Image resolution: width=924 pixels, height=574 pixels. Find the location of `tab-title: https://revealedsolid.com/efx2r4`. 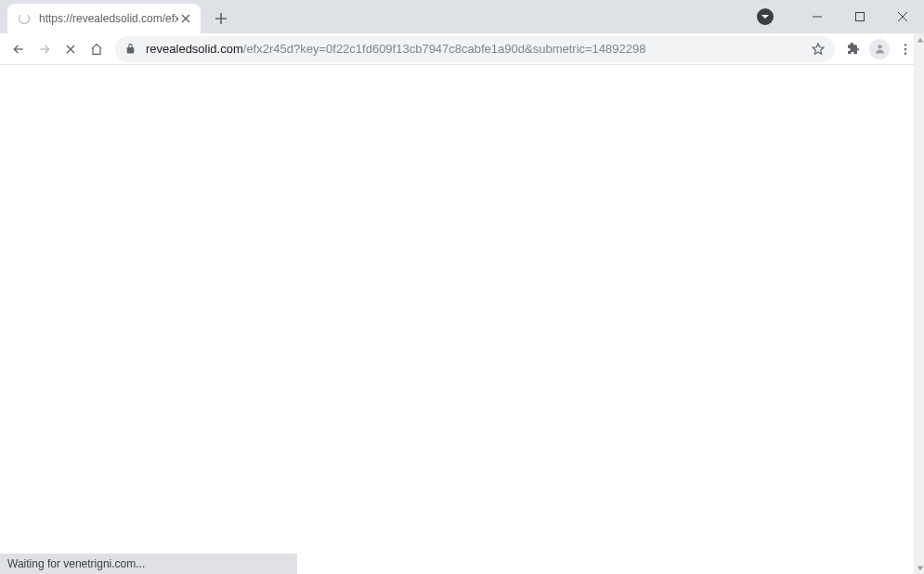

tab-title: https://revealedsolid.com/efx2r4 is located at coordinates (109, 19).